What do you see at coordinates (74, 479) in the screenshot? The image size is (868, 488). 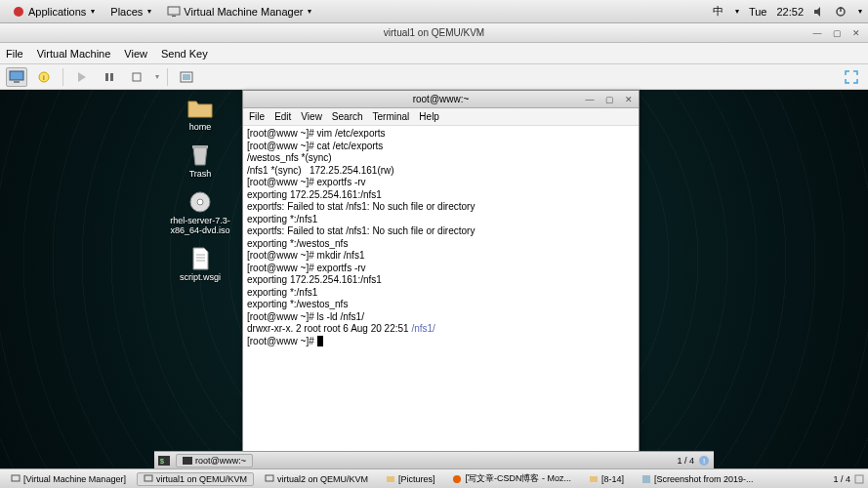 I see `task-label: [Virtual Machine Manager]` at bounding box center [74, 479].